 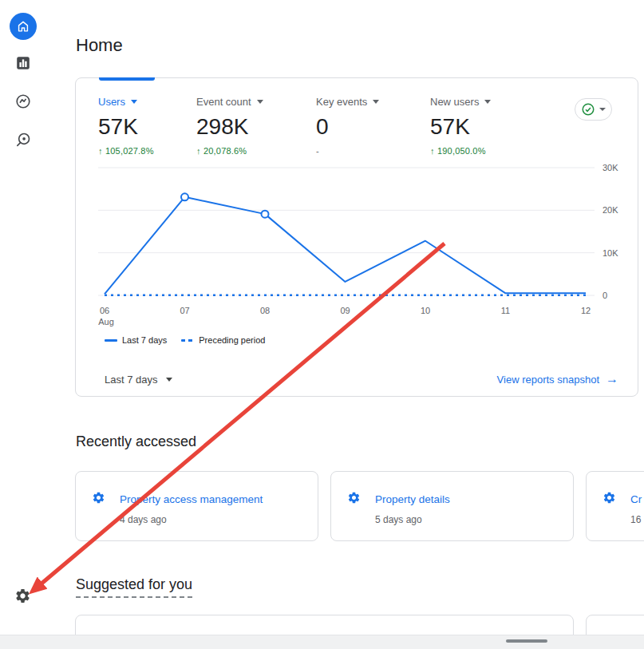 What do you see at coordinates (322, 642) in the screenshot?
I see `horizontal-scrollbar-track` at bounding box center [322, 642].